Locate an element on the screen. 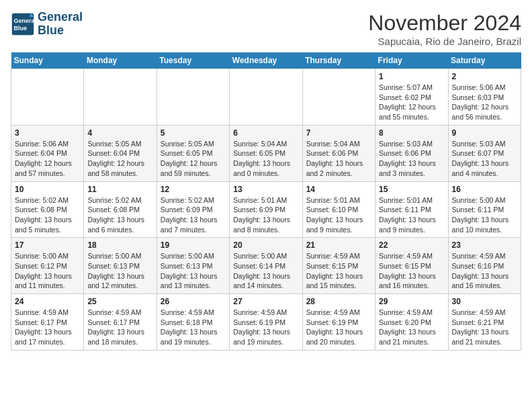 The width and height of the screenshot is (532, 411). weekday-header-row: SundayMondayTuesdayWednesdayThursdayFrid… is located at coordinates (266, 60).